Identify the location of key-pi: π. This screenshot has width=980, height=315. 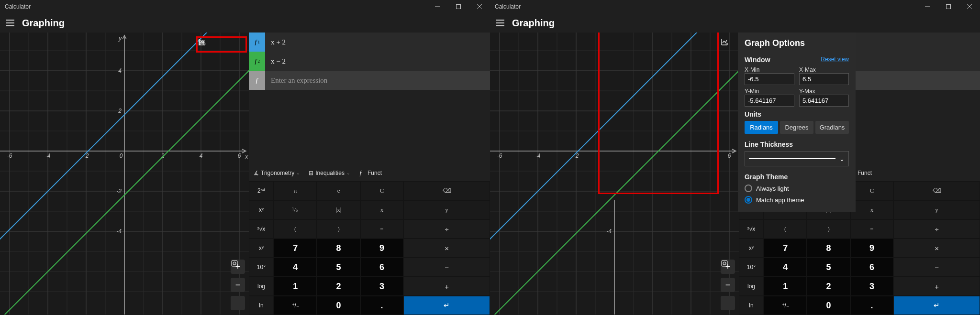
(295, 191).